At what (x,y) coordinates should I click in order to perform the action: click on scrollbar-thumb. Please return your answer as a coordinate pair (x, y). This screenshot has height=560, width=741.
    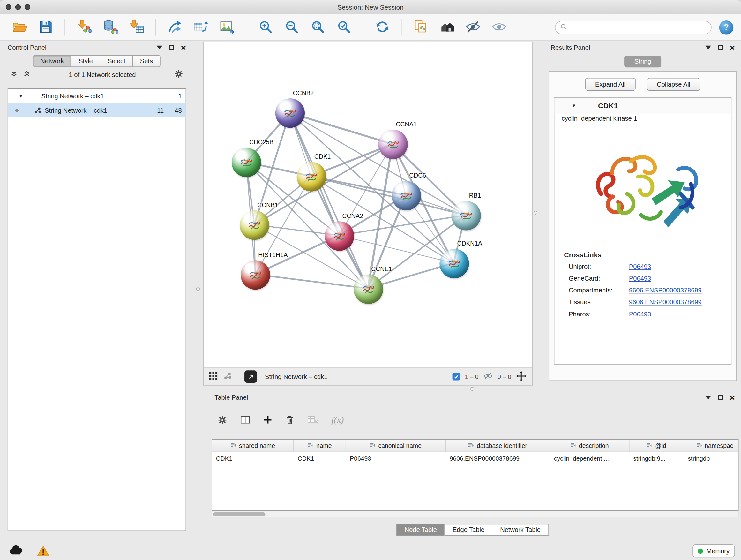
    Looking at the image, I should click on (239, 514).